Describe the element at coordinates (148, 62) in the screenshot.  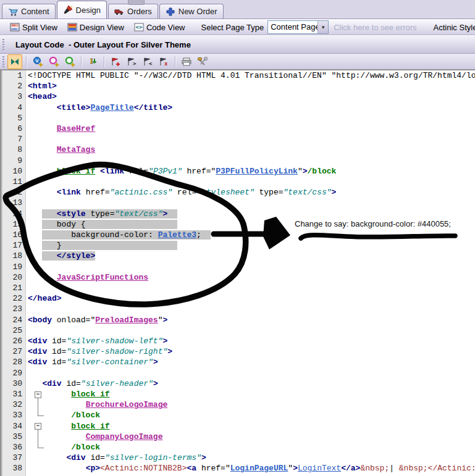
I see `bookmark-prev-icon: <` at that location.